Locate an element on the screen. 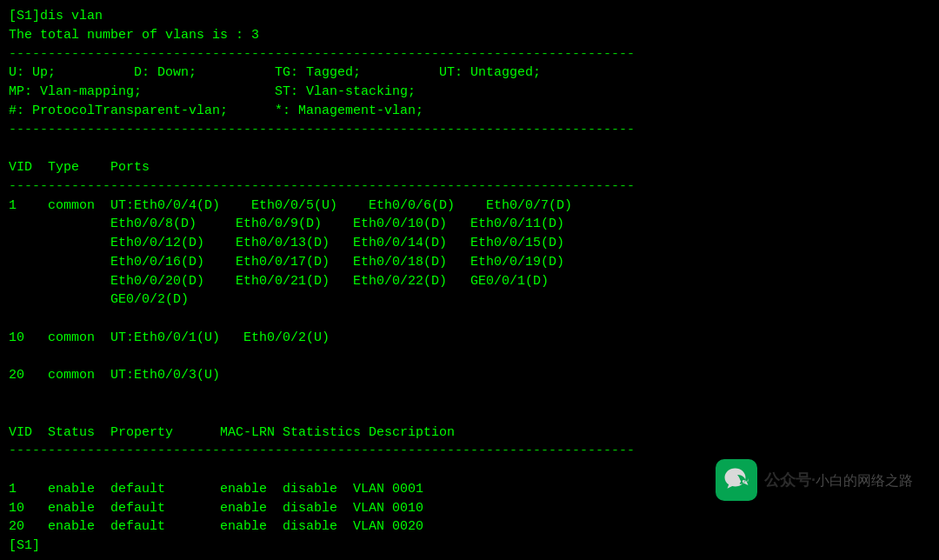  total-vlans: The total number of vlans is : 3 is located at coordinates (470, 36).